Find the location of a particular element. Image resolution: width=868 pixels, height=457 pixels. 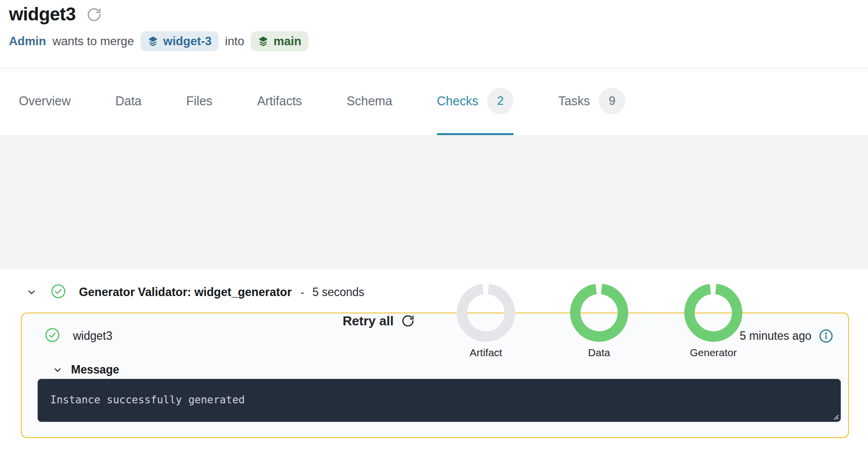

message-text: Instance successfully generated is located at coordinates (439, 392).